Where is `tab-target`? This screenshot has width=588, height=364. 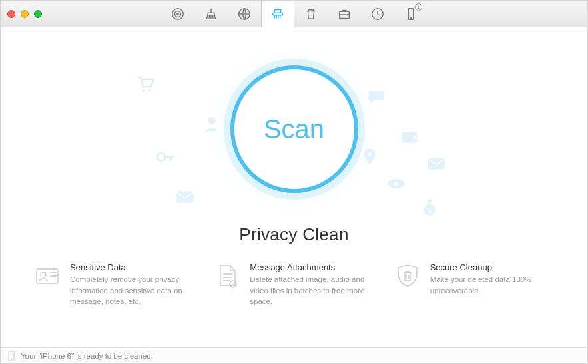 tab-target is located at coordinates (178, 13).